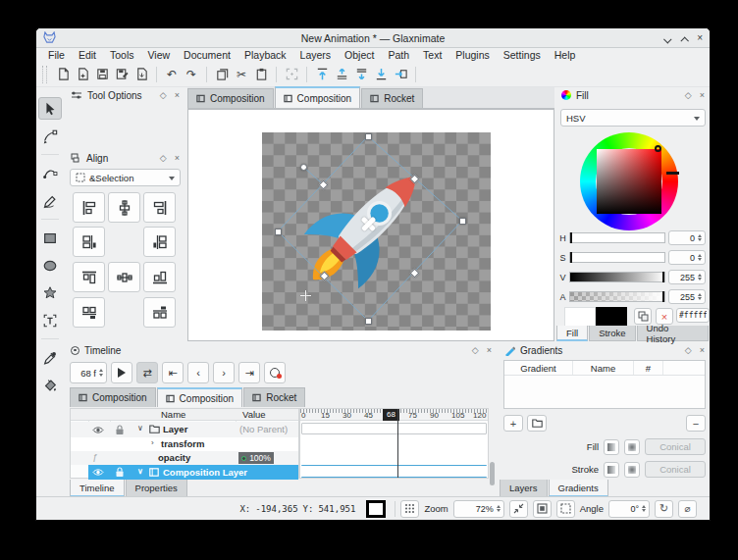 The image size is (738, 560). What do you see at coordinates (632, 470) in the screenshot?
I see `stroke-radial-gradient-button` at bounding box center [632, 470].